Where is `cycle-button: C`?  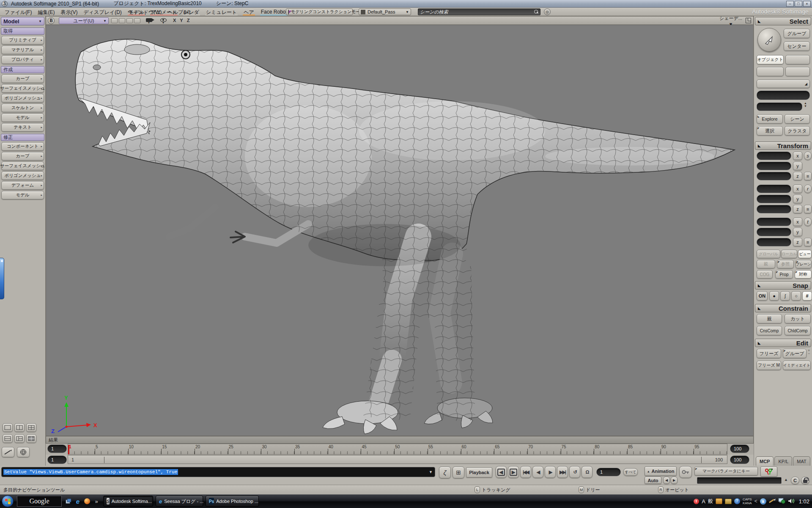
cycle-button: C is located at coordinates (795, 480).